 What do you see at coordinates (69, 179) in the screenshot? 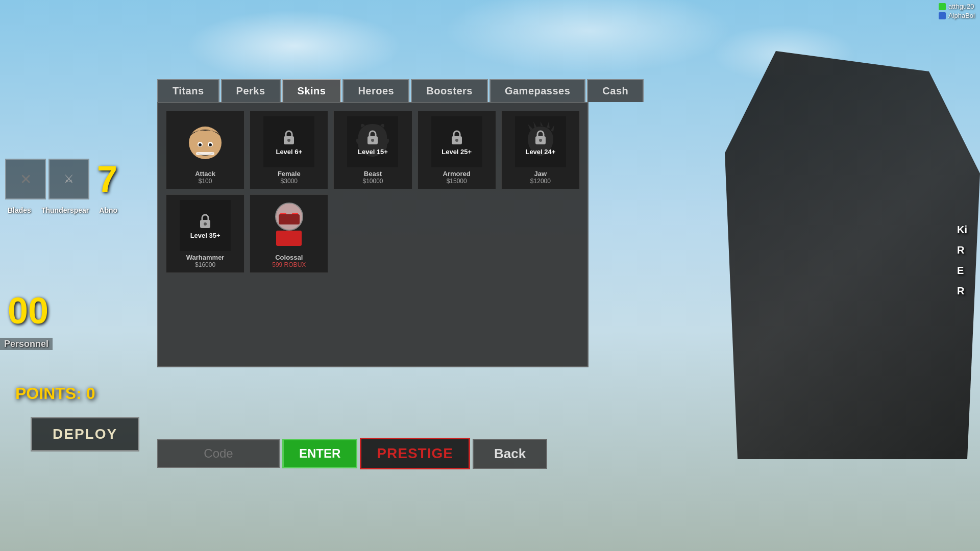
I see `weapon-slot-2: ⚔` at bounding box center [69, 179].